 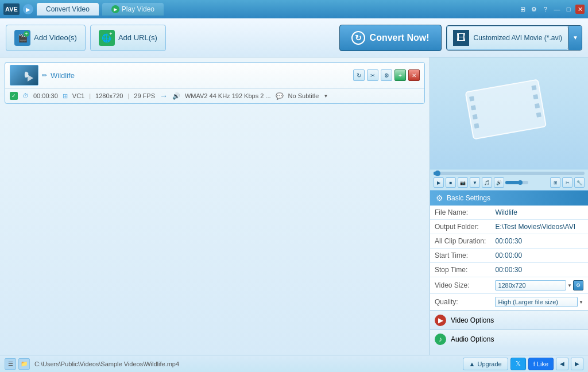 I want to click on app-logo: AVE, so click(x=11, y=9).